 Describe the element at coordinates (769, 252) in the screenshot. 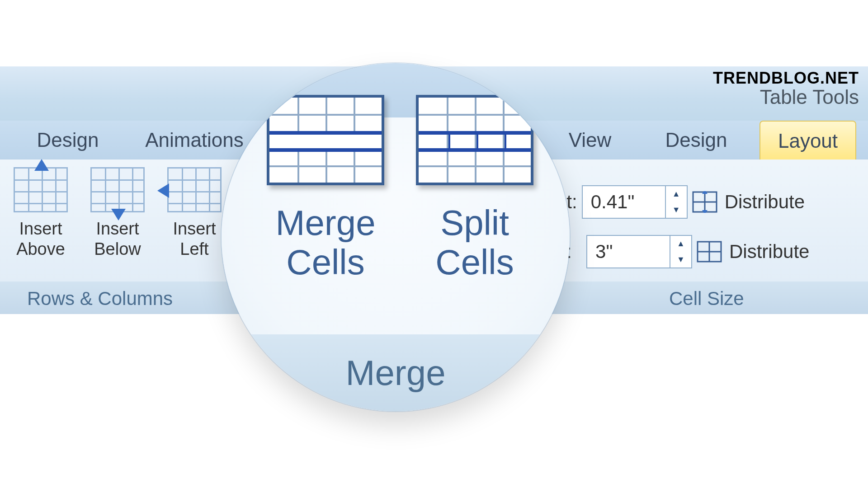

I see `distribute-columns-label: Distribute` at that location.